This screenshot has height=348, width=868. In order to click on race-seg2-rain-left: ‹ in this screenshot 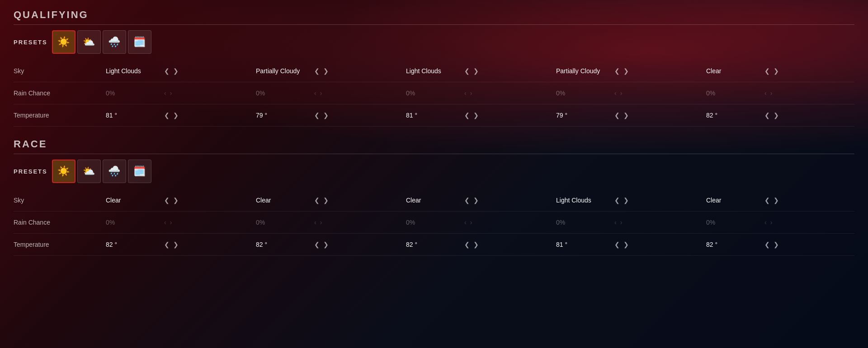, I will do `click(316, 222)`.